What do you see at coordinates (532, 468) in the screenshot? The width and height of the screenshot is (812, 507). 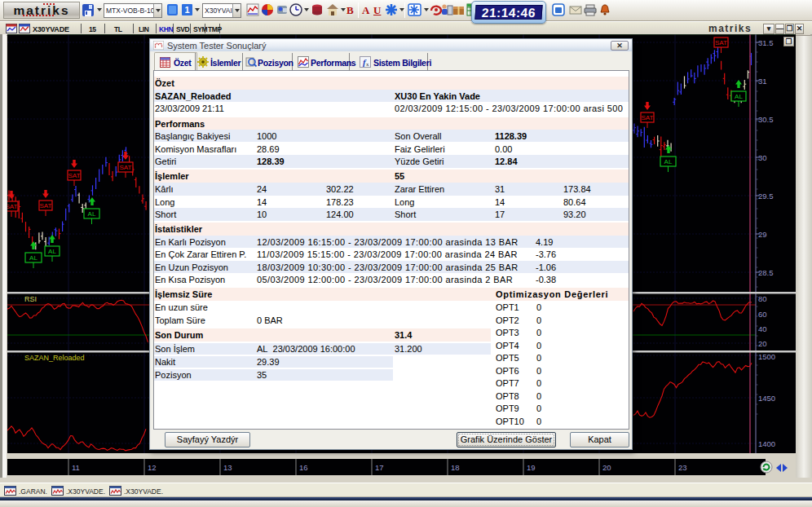 I see `svg-text: 19` at bounding box center [532, 468].